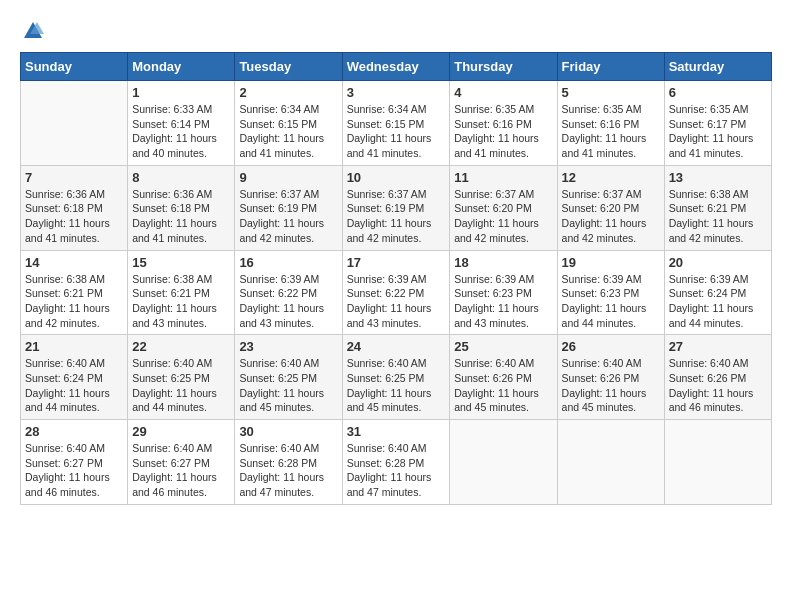  Describe the element at coordinates (503, 346) in the screenshot. I see `day-number: 25` at that location.